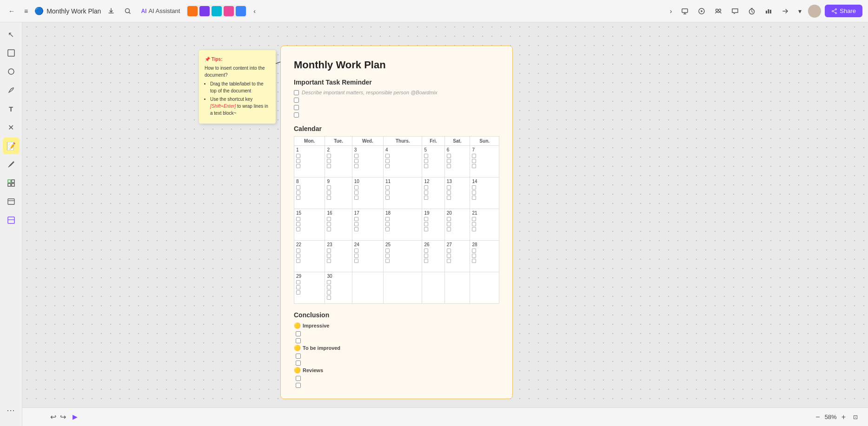  I want to click on chart-button, so click(769, 11).